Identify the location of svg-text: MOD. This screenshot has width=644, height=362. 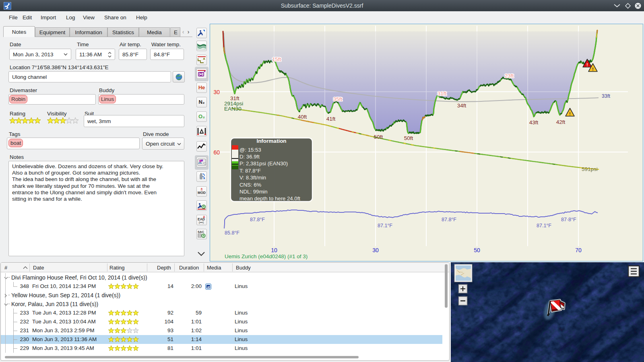
(202, 193).